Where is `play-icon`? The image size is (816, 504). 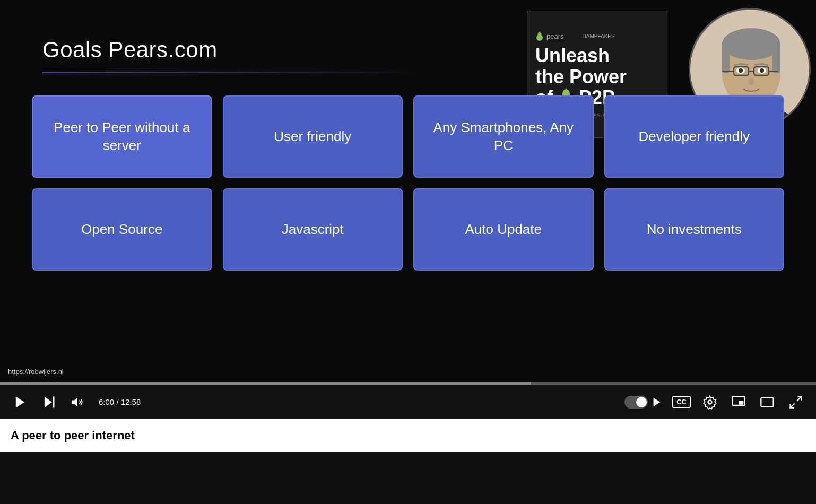
play-icon is located at coordinates (20, 402).